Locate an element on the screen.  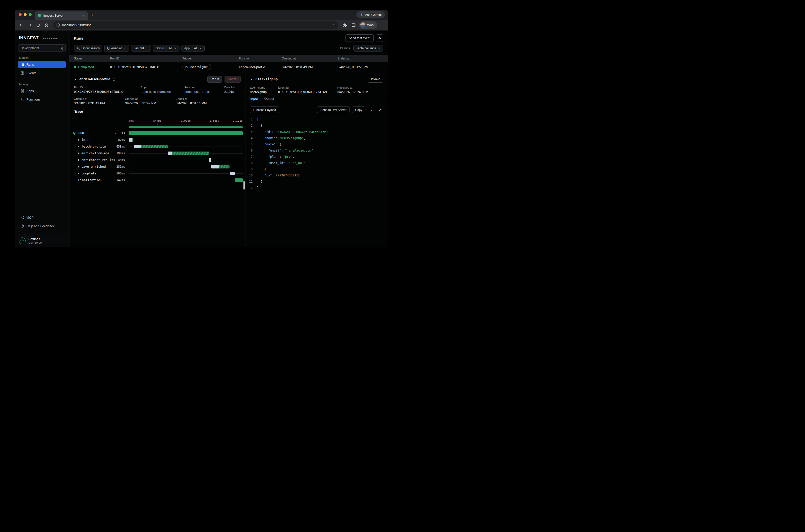
app-filter: App All is located at coordinates (193, 48).